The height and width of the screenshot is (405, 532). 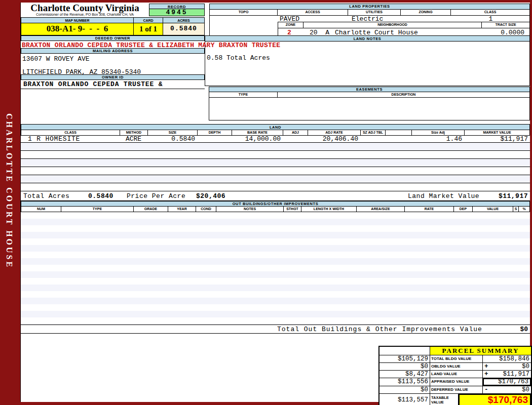 What do you see at coordinates (101, 196) in the screenshot?
I see `total-acres-value: 0.5840` at bounding box center [101, 196].